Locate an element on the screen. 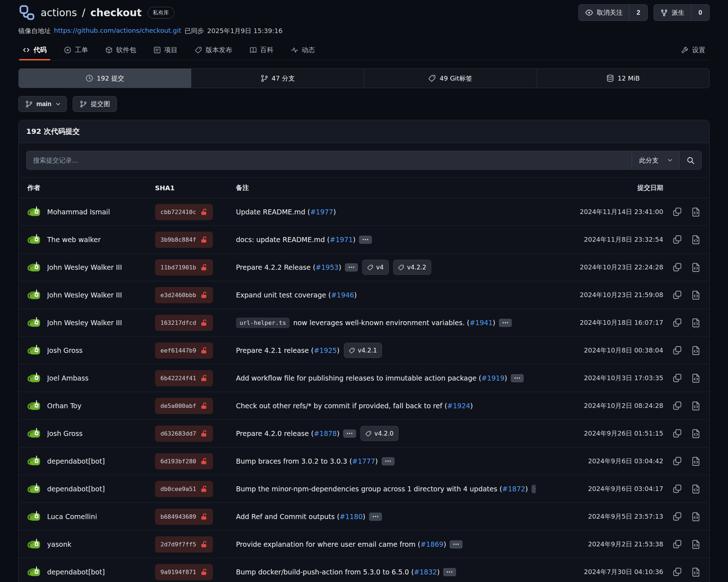  stat-size: 12 MiB is located at coordinates (623, 78).